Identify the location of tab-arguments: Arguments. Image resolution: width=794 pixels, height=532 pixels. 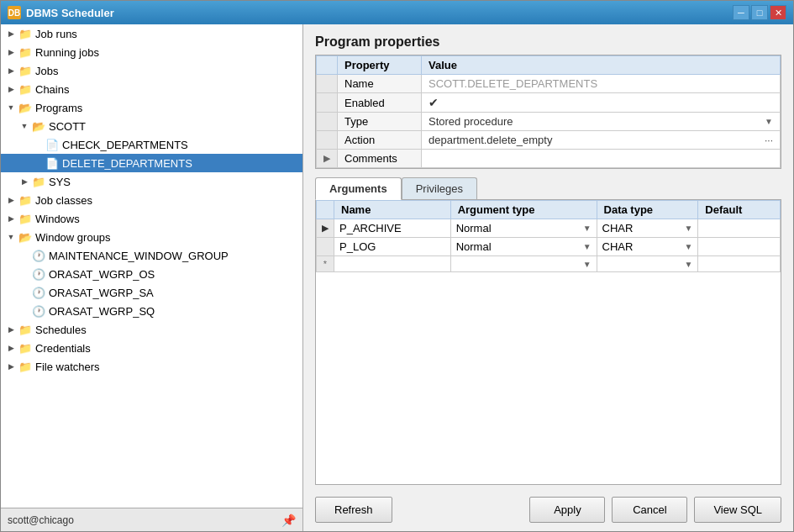
(358, 188).